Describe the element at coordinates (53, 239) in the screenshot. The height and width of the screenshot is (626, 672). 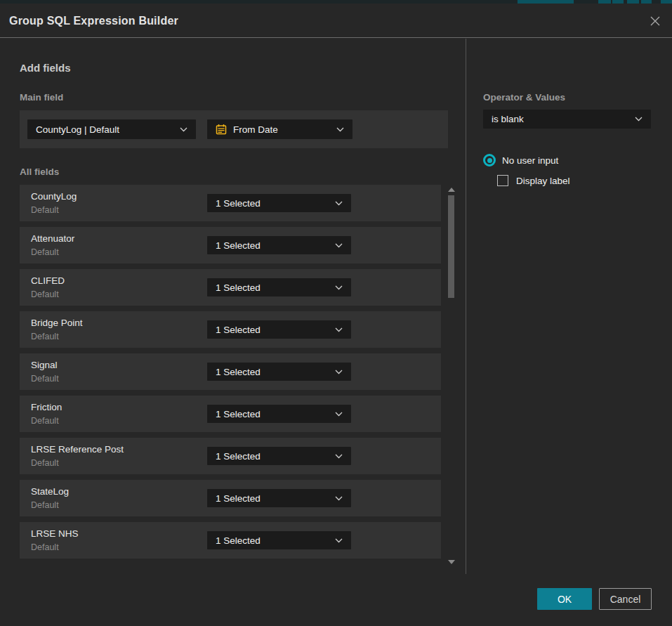
I see `field-name: Attenuator` at that location.